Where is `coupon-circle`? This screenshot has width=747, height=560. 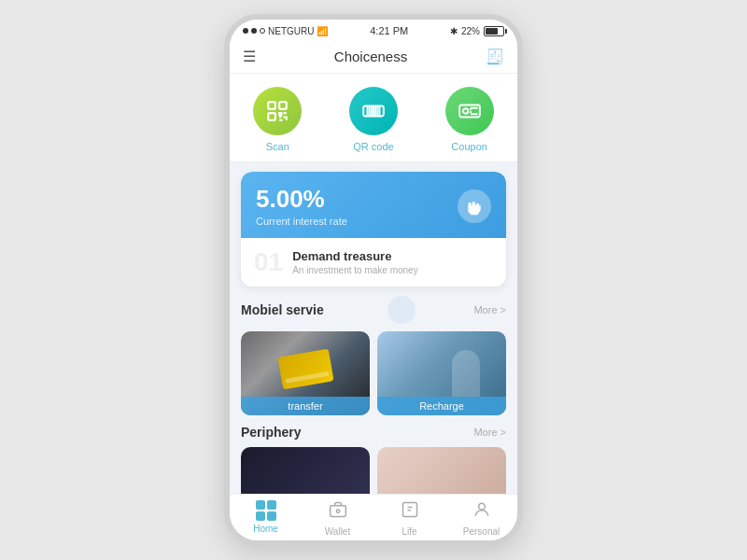
coupon-circle is located at coordinates (470, 111).